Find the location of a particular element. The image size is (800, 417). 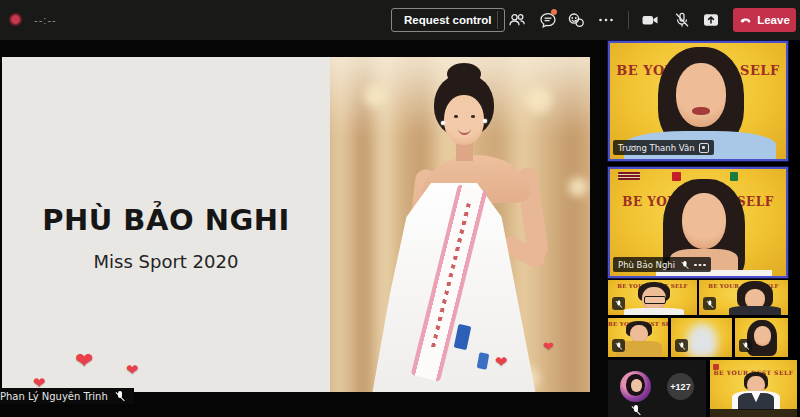

camera-on-icon is located at coordinates (650, 20).